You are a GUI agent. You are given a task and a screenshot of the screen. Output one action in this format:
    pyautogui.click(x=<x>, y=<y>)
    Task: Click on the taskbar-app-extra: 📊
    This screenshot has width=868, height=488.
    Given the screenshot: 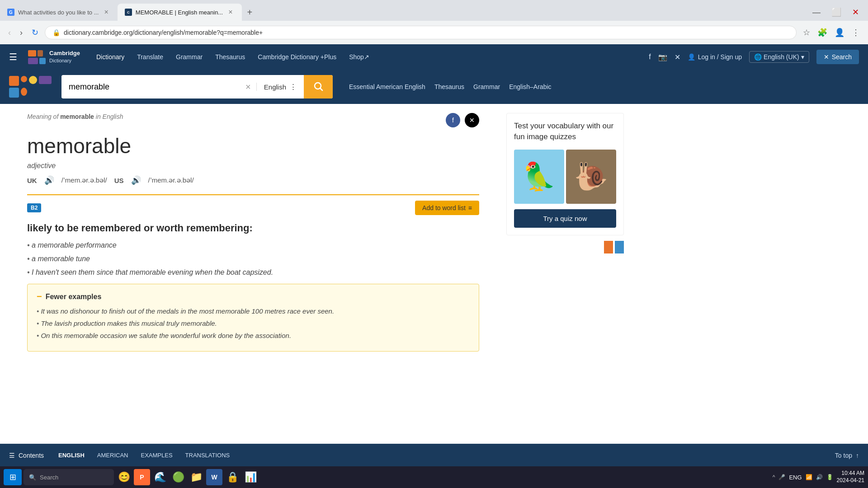 What is the action you would take?
    pyautogui.click(x=250, y=477)
    